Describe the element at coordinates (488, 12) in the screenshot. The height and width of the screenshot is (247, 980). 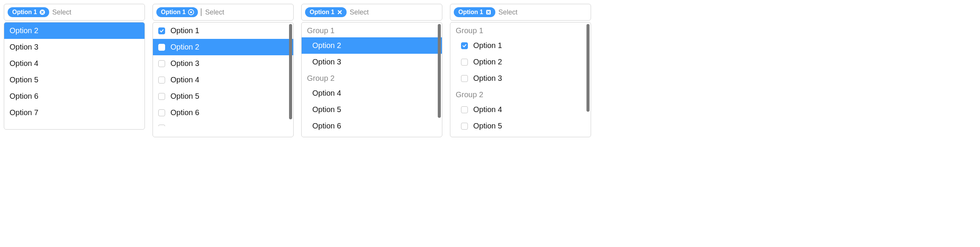
I see `chip-remove-square-x-icon` at that location.